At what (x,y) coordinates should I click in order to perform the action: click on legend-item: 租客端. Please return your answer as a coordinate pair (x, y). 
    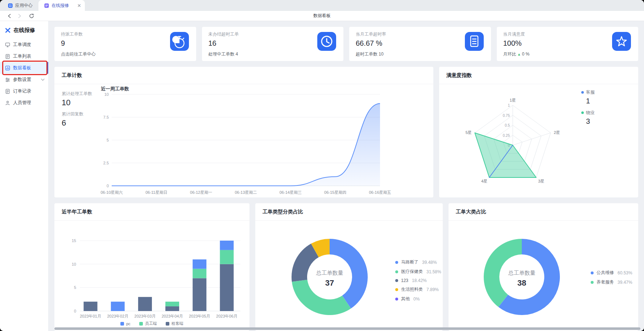
    Looking at the image, I should click on (175, 324).